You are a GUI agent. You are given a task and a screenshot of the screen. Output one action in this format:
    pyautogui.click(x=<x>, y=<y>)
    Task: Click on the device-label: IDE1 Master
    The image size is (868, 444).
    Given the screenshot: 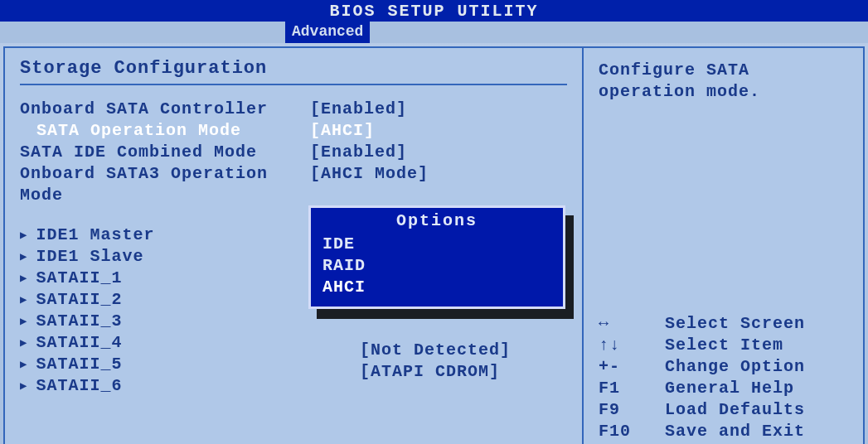 What is the action you would take?
    pyautogui.click(x=172, y=235)
    